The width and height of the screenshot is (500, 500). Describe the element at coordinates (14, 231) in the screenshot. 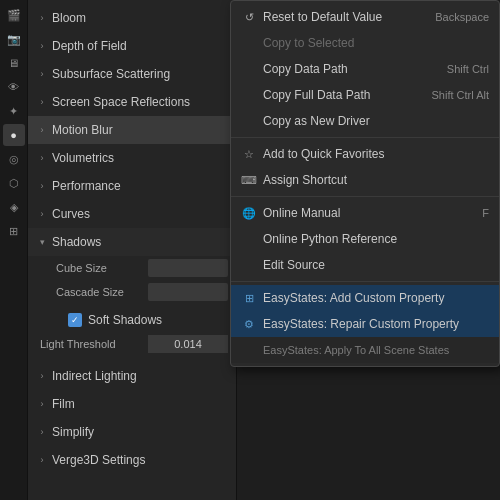

I see `sidebar-icon-dots: ⊞` at that location.